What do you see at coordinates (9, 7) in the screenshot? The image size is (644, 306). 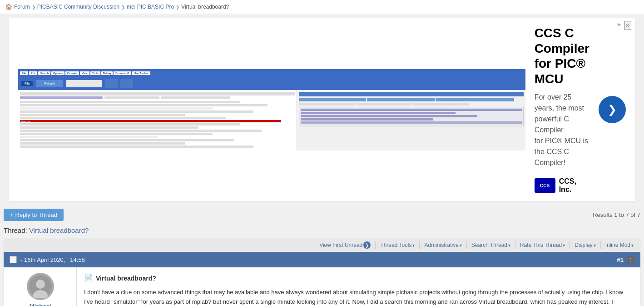 I see `home-icon: 🏠` at bounding box center [9, 7].